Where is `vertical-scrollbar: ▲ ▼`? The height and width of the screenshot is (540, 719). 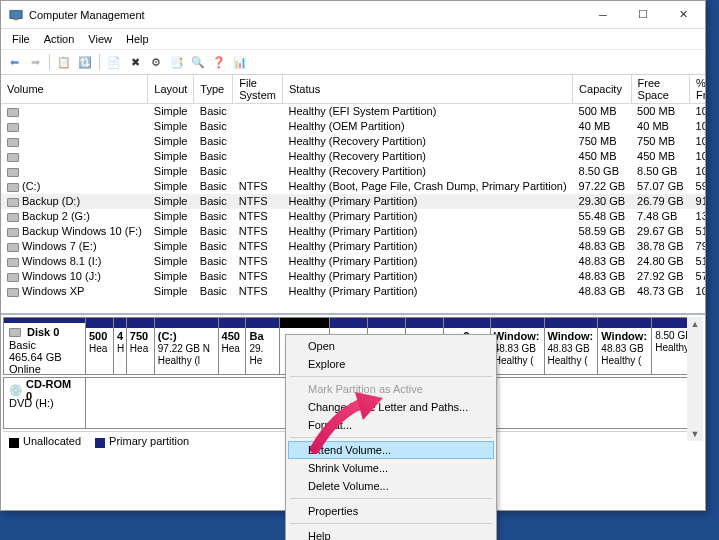 vertical-scrollbar: ▲ ▼ is located at coordinates (695, 379).